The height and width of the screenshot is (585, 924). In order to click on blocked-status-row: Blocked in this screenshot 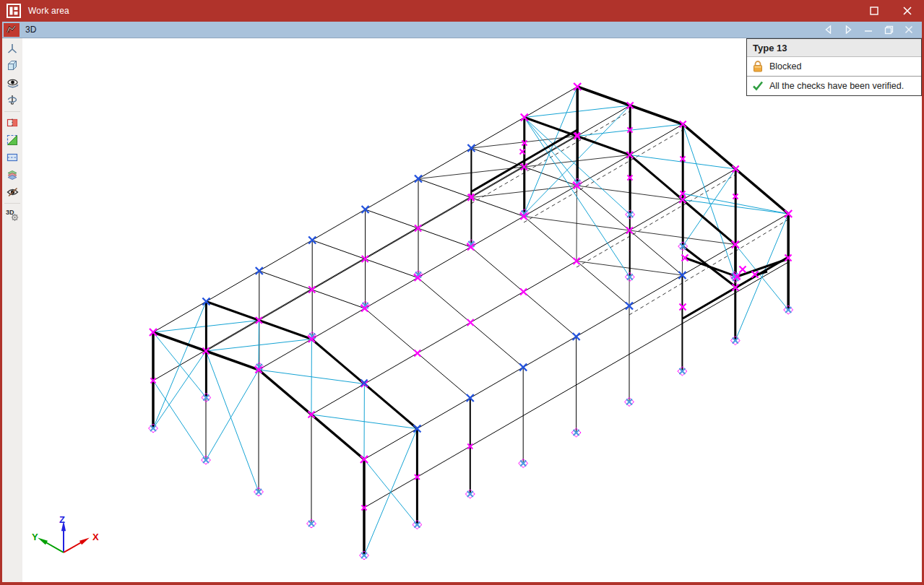, I will do `click(834, 66)`.